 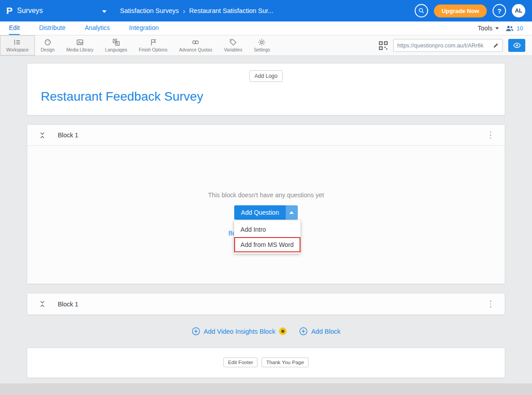 I want to click on toolbar-item-label: Settings, so click(x=262, y=50).